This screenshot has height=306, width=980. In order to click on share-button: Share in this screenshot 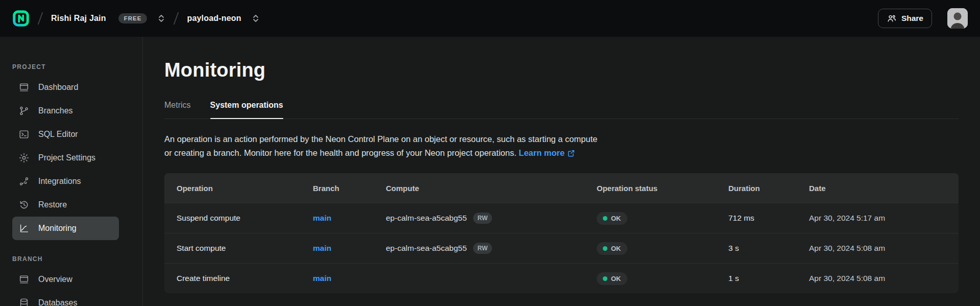, I will do `click(905, 18)`.